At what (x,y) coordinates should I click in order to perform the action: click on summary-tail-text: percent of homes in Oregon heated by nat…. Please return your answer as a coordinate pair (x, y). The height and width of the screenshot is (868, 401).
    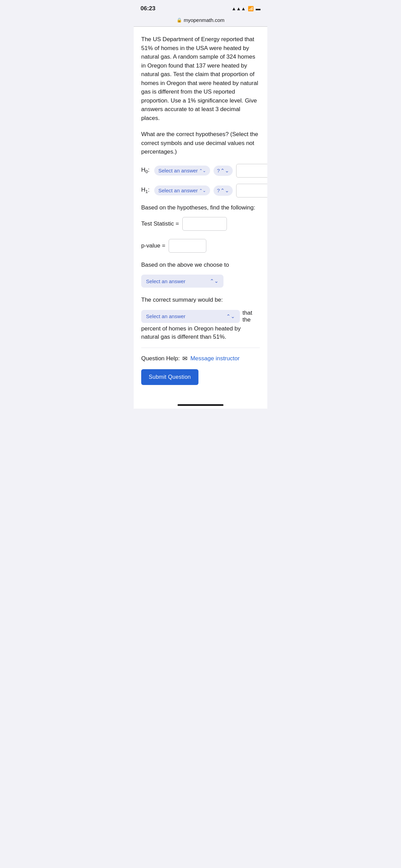
    Looking at the image, I should click on (200, 333).